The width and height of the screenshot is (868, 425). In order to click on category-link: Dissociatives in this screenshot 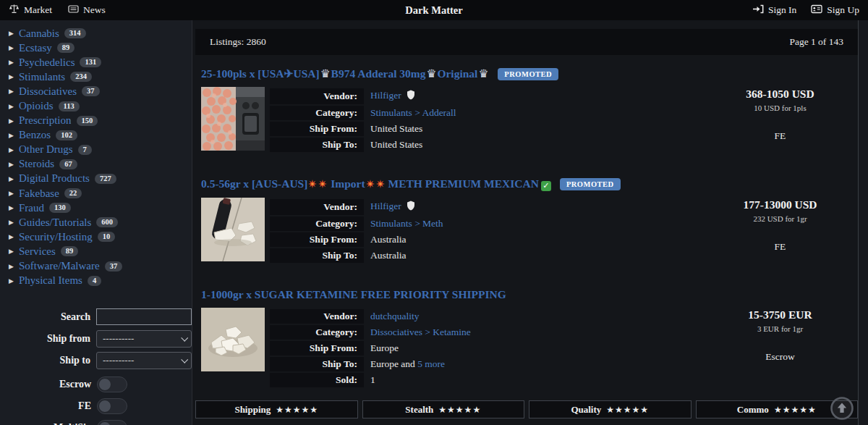, I will do `click(48, 91)`.